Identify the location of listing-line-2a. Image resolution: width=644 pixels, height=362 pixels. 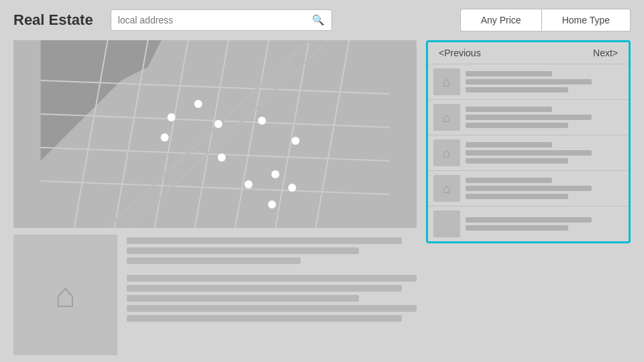
(508, 109).